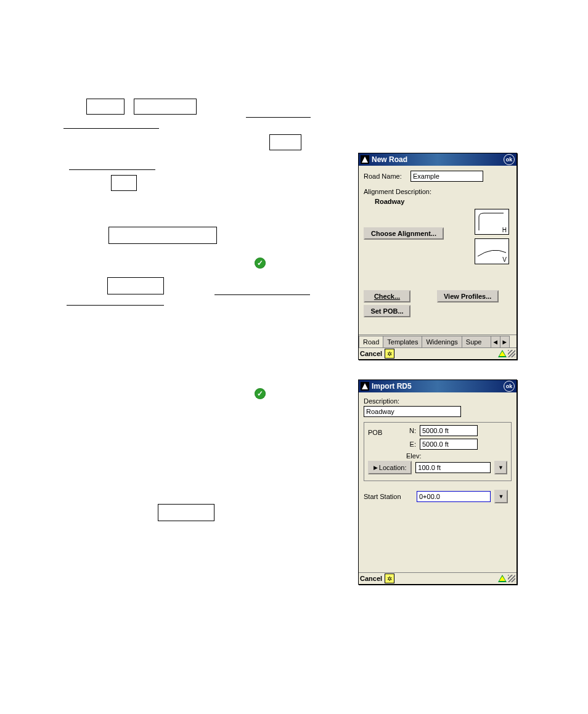  Describe the element at coordinates (404, 233) in the screenshot. I see `choose-alignment-button: Choose Alignment...` at that location.